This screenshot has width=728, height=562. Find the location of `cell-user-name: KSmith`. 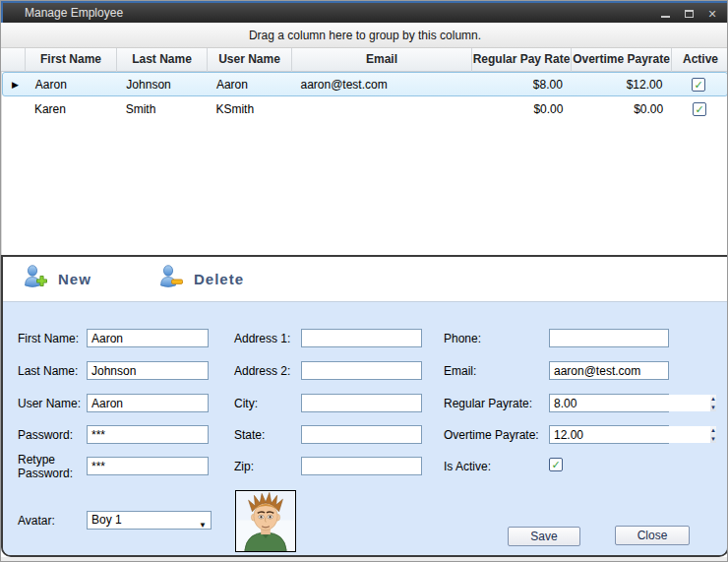

cell-user-name: KSmith is located at coordinates (250, 108).